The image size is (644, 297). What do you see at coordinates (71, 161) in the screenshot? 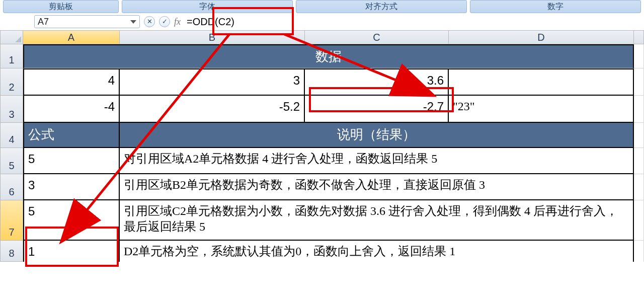
I see `cell-a5: 5` at bounding box center [71, 161].